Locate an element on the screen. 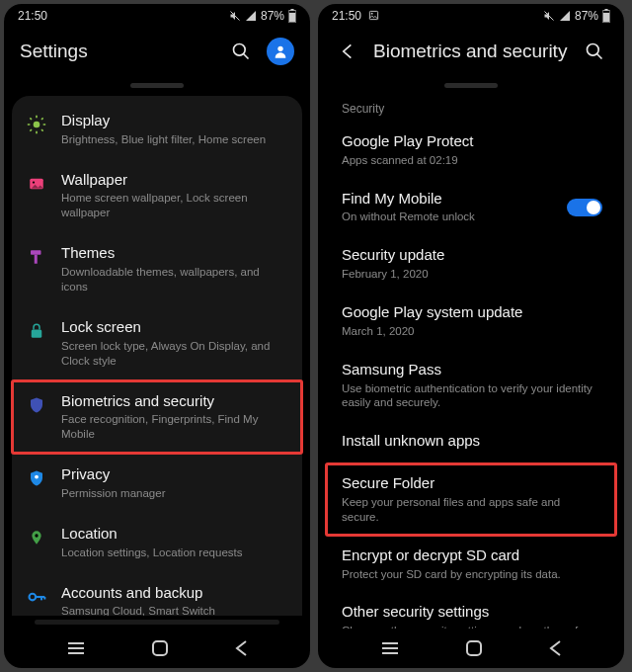 The height and width of the screenshot is (672, 632). security-item-google-play-system-update: Google Play system updateMarch 1, 2020 is located at coordinates (471, 321).